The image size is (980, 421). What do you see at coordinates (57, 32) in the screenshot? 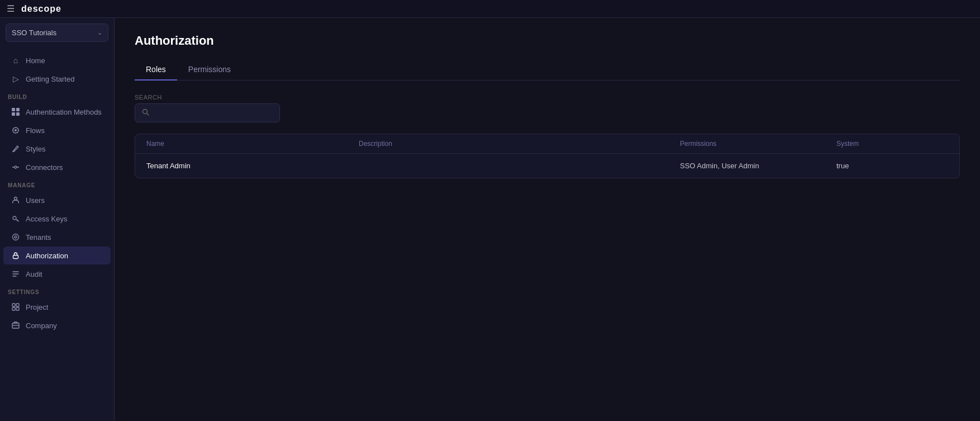
I see `project-selector: SSO Tutorials ⌄` at bounding box center [57, 32].